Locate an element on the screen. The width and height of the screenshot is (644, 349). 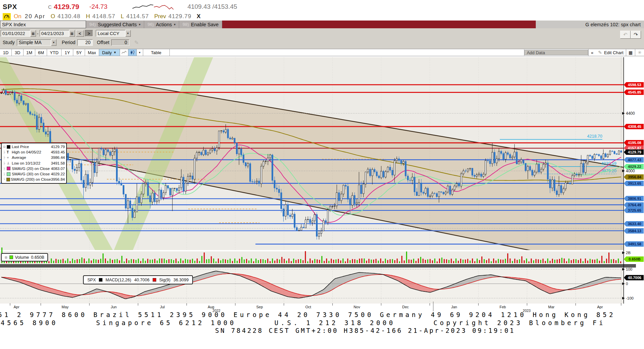
legend-value: 4593.45 is located at coordinates (58, 152).